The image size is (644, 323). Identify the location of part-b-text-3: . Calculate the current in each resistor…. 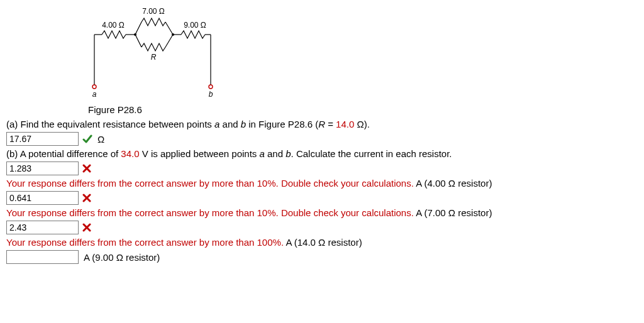
(372, 153).